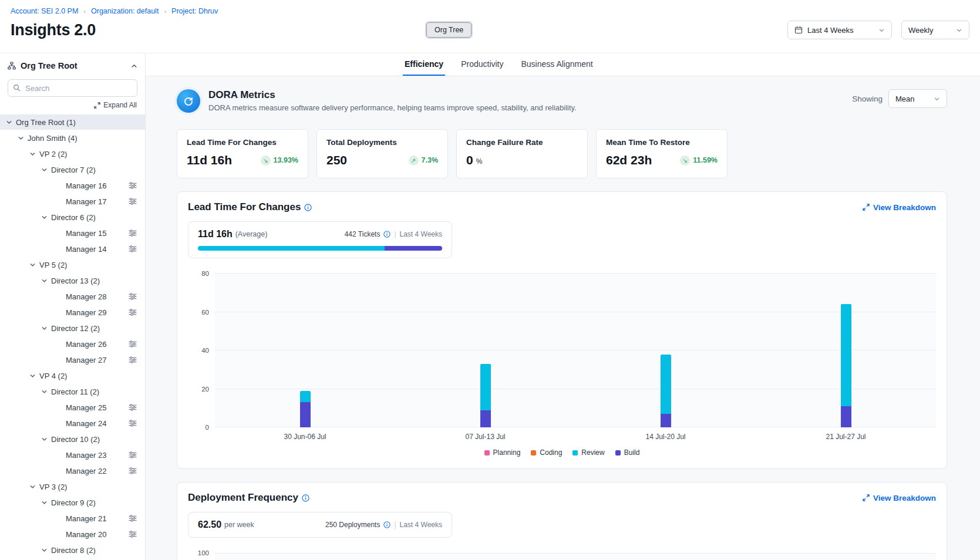 Image resolution: width=980 pixels, height=560 pixels. What do you see at coordinates (935, 30) in the screenshot?
I see `interval-select: Weekly` at bounding box center [935, 30].